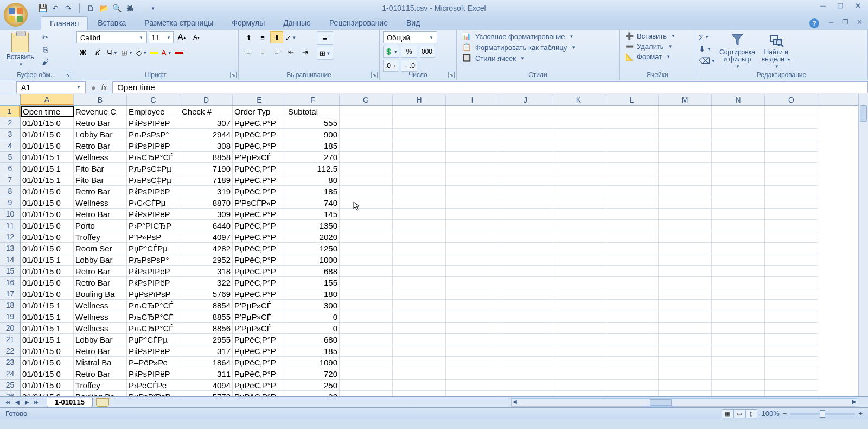 The image size is (868, 429). What do you see at coordinates (313, 282) in the screenshot?
I see `cell: 155` at bounding box center [313, 282].